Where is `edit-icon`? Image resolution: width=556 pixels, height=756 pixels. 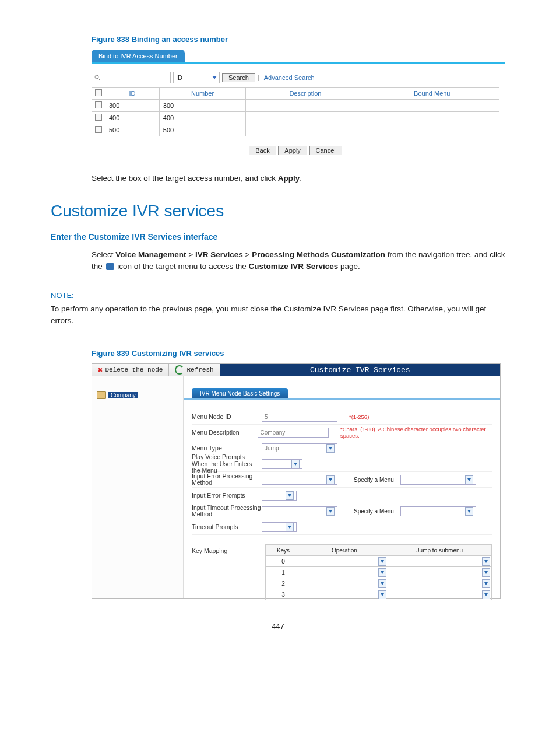
edit-icon is located at coordinates (110, 267).